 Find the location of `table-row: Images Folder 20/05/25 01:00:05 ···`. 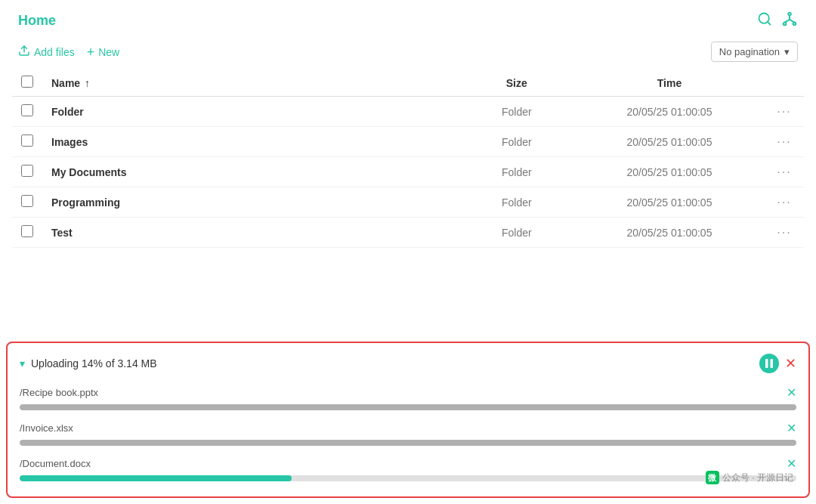

table-row: Images Folder 20/05/25 01:00:05 ··· is located at coordinates (408, 142).